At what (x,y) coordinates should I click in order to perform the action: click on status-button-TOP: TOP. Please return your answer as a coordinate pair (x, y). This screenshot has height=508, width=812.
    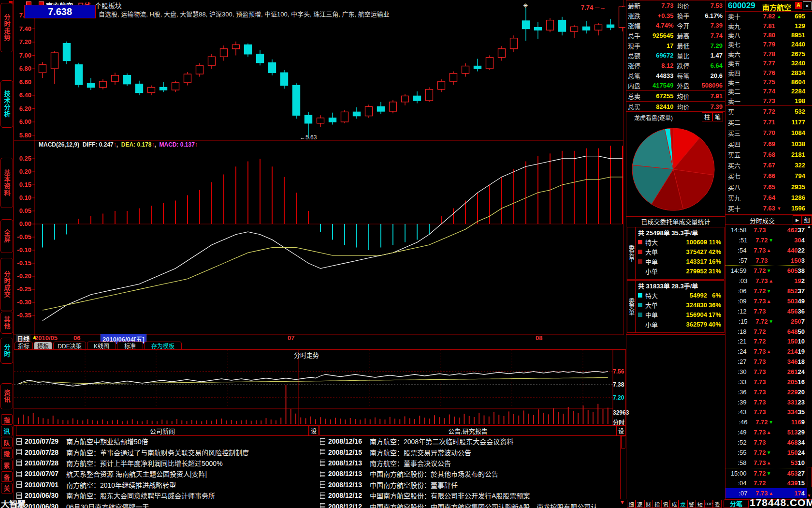
    Looking at the image, I should click on (709, 504).